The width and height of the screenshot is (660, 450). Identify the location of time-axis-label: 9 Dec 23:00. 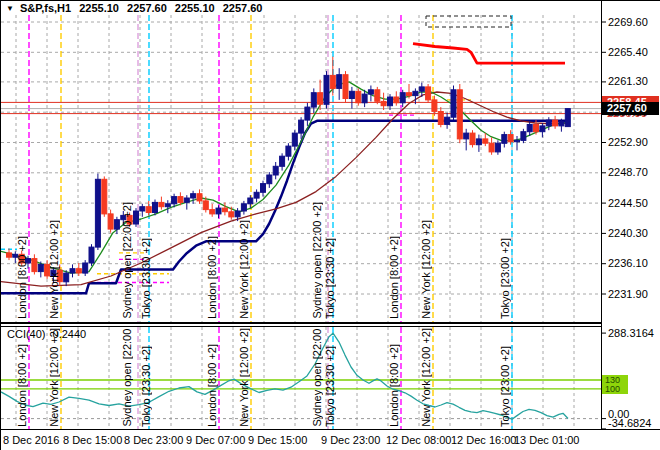
(350, 440).